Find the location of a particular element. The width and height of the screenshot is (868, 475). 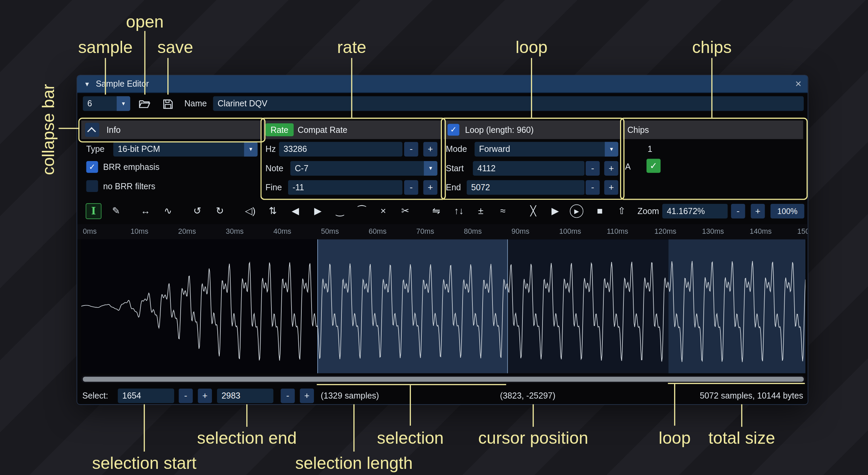

edit-mode-draw-button: ✎ is located at coordinates (116, 211).